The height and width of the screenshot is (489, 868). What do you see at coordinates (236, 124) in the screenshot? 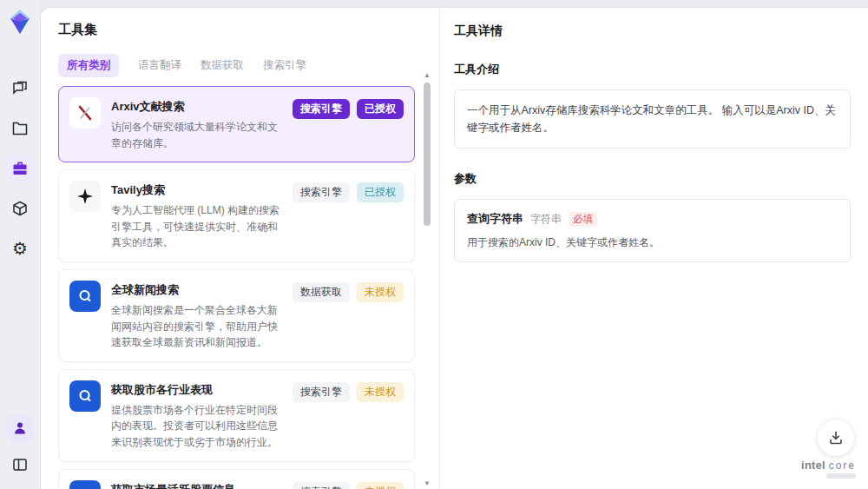
I see `tool-card-arxiv: Arxiv文献搜索 访问各个研究领域大量科学论文和文章的存储库。 搜索引擎 已授…` at bounding box center [236, 124].